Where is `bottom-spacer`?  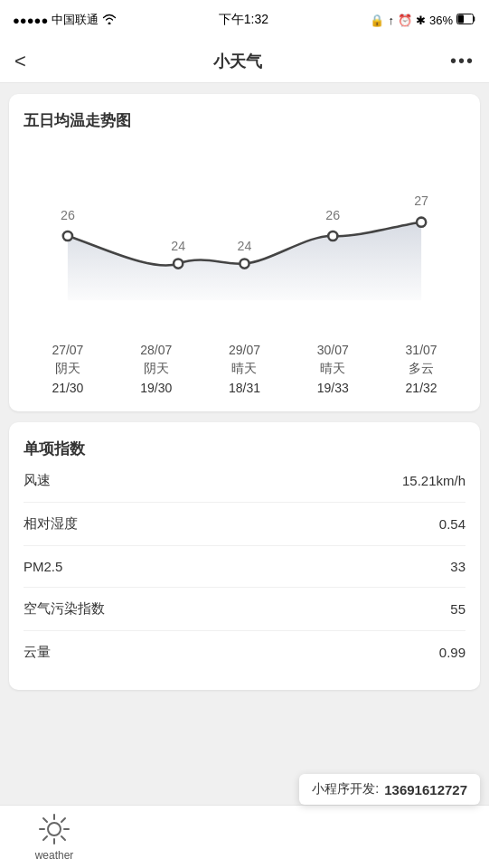
bottom-spacer is located at coordinates (244, 741).